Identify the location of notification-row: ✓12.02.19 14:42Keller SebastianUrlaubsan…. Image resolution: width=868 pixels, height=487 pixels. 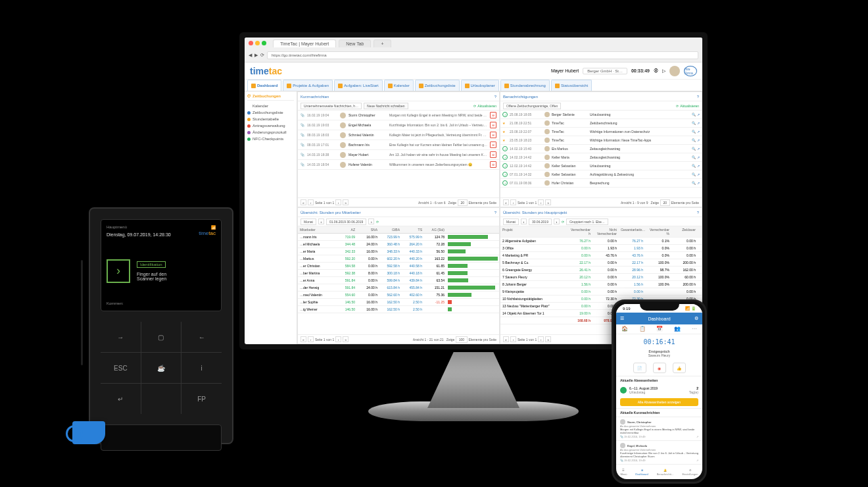
(601, 166).